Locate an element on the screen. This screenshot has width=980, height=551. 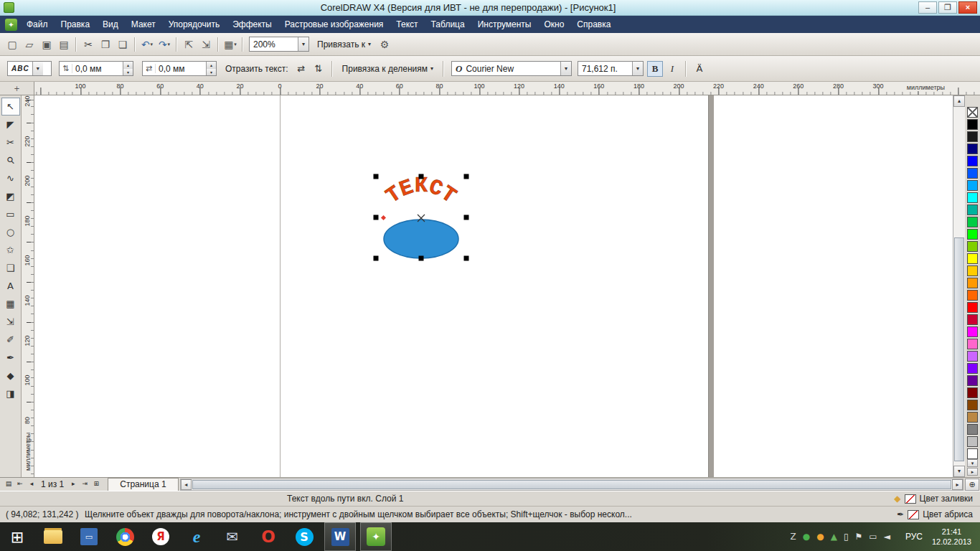
distance-from-path-value: 0,0 мм is located at coordinates (98, 69).